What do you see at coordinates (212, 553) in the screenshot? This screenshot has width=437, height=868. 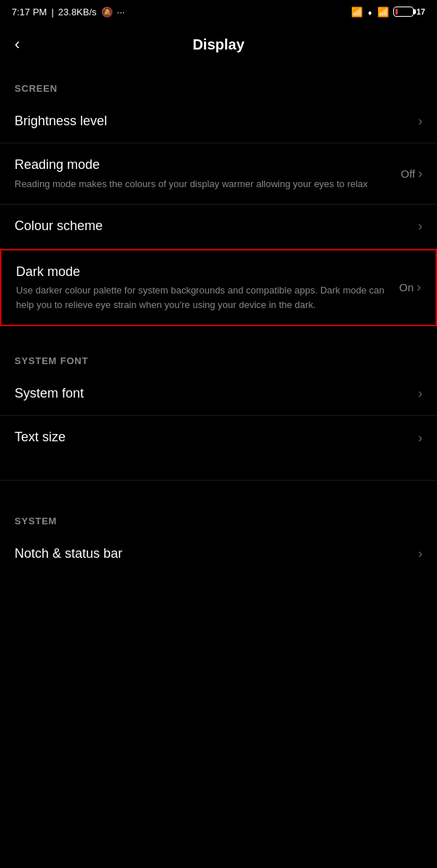 I see `notch-status-bar-title: Notch & status bar` at bounding box center [212, 553].